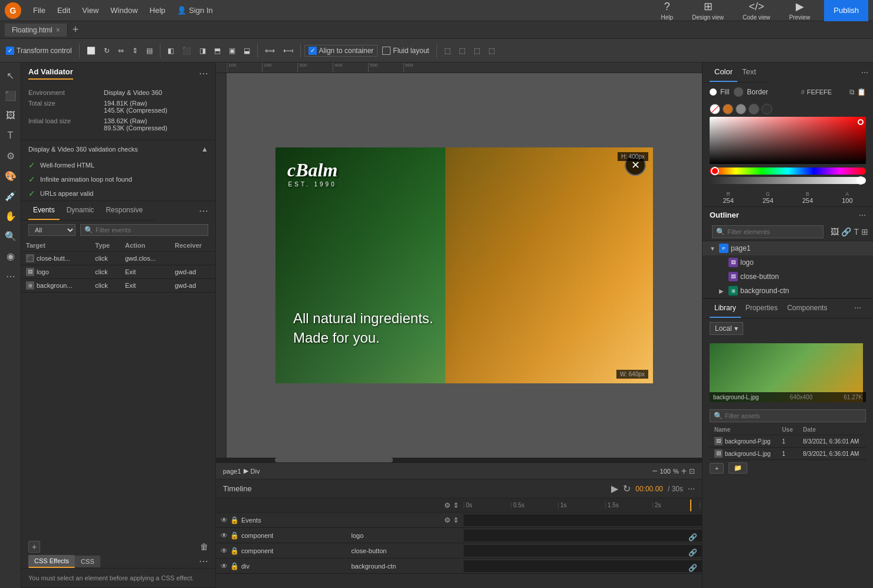 This screenshot has height=588, width=873. What do you see at coordinates (723, 291) in the screenshot?
I see `bg-ctn-expand-icon: ▶` at bounding box center [723, 291].